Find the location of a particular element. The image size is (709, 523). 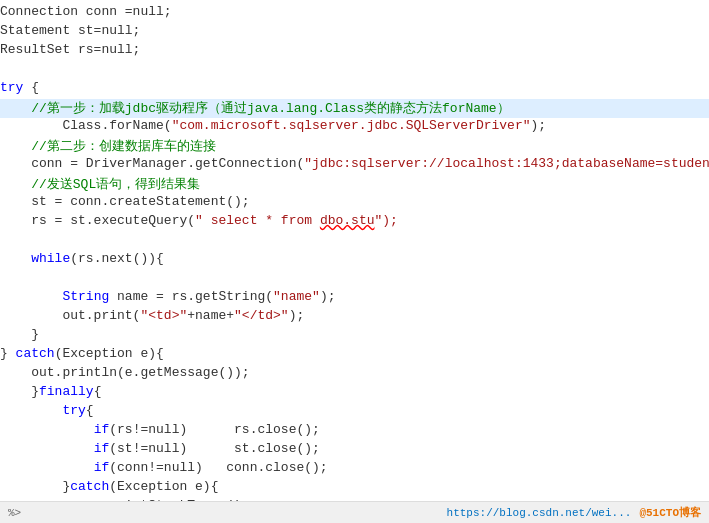

code-line: } catch(Exception e){ is located at coordinates (354, 356).